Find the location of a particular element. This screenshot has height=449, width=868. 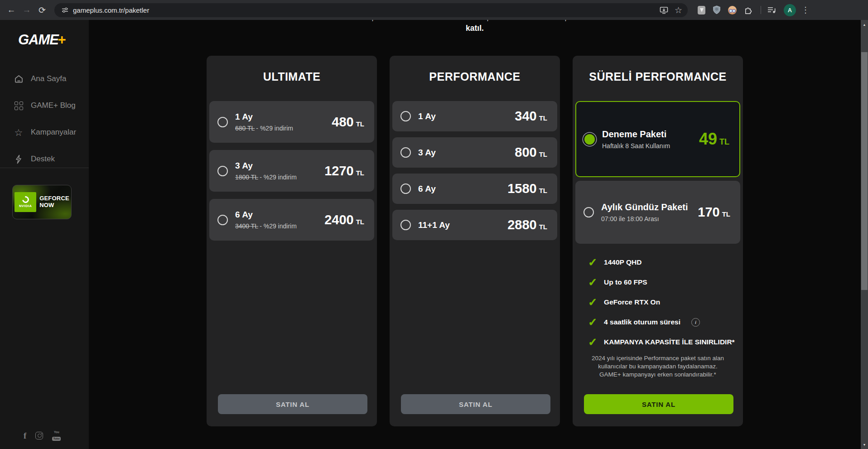

old-price: 1800 TL is located at coordinates (246, 177).